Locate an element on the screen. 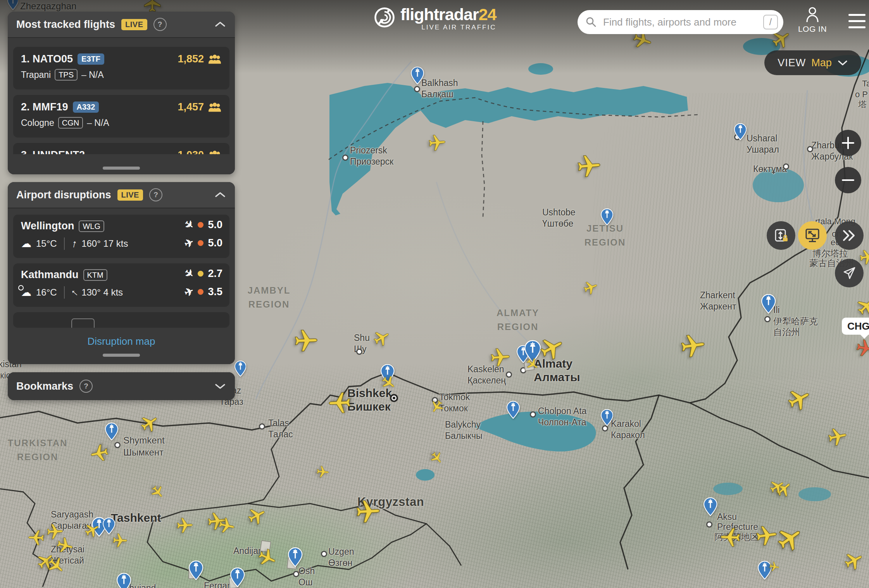 The height and width of the screenshot is (588, 869). airport-code-badge: TPS is located at coordinates (66, 75).